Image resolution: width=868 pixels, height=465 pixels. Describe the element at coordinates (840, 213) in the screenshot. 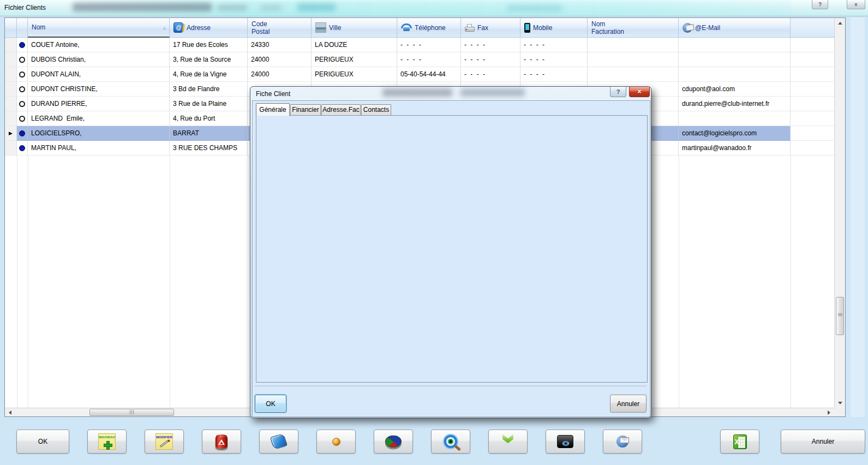

I see `vertical-scrollbar` at that location.